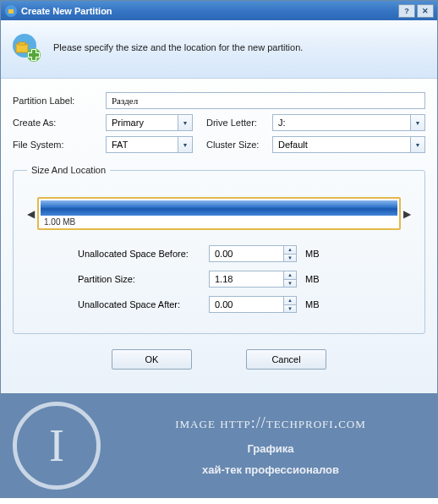  Describe the element at coordinates (26, 47) in the screenshot. I see `partition-header-icon` at that location.